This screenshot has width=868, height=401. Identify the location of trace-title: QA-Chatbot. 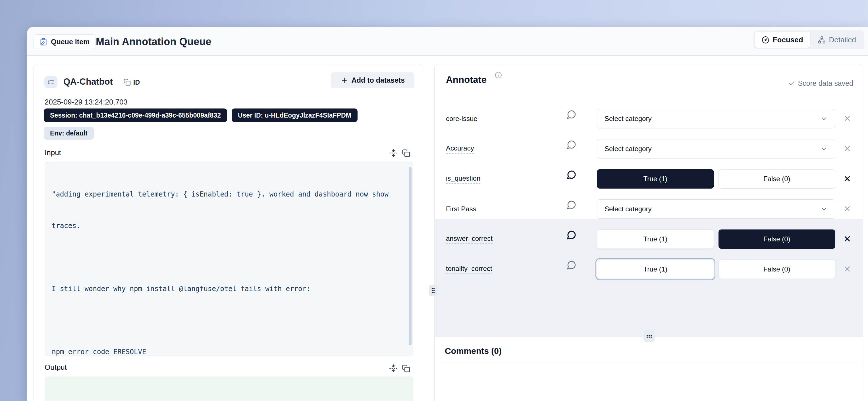
(88, 82).